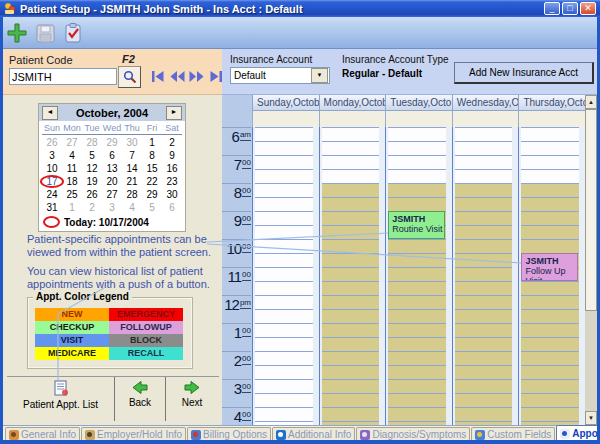  What do you see at coordinates (92, 182) in the screenshot?
I see `calendar-day: 19` at bounding box center [92, 182].